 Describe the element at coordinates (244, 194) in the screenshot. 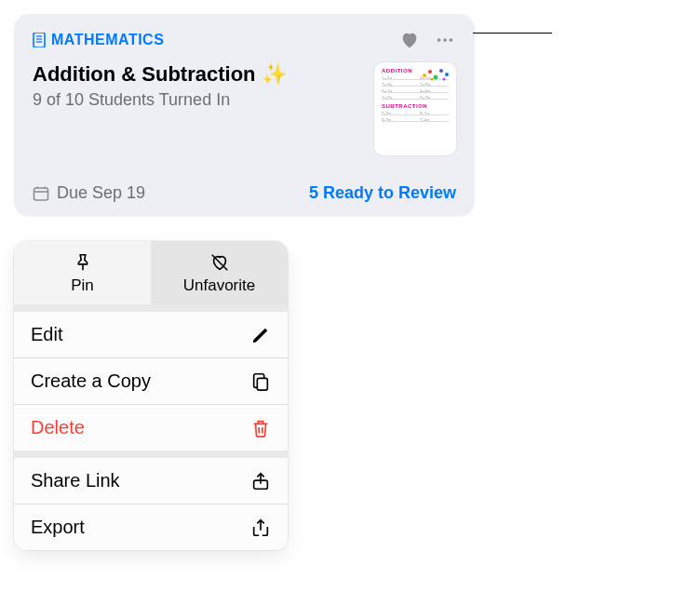

I see `card-footer: Due Sep 19 5 Ready to Review` at that location.